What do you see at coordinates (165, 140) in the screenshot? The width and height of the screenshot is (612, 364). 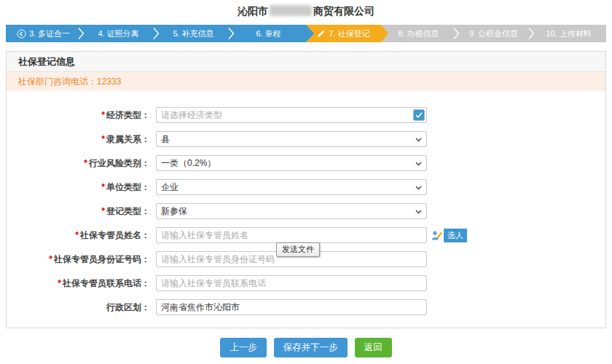 I see `select-value: 县` at bounding box center [165, 140].